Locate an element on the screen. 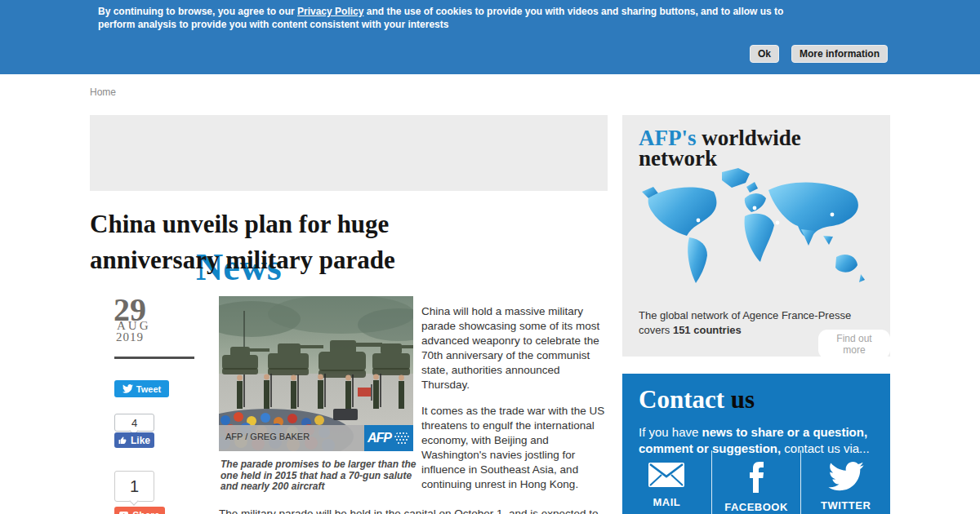 The image size is (980, 514). contact-channel-facebook: FACEBOOK is located at coordinates (756, 482).